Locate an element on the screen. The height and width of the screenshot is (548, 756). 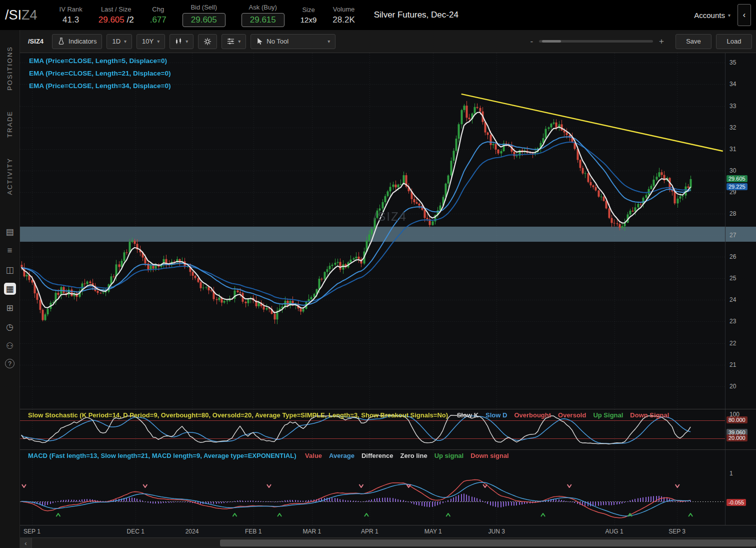
price-tick: 31 is located at coordinates (733, 149).